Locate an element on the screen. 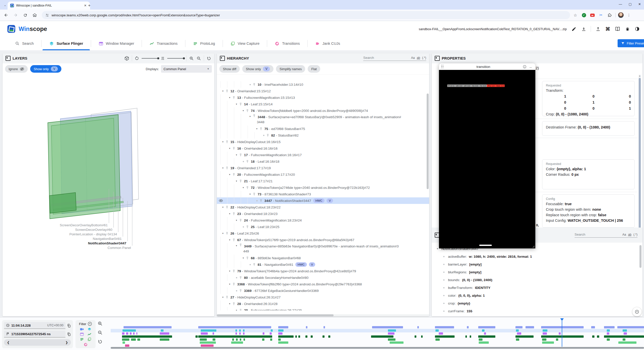  zoom-in-icon is located at coordinates (192, 58).